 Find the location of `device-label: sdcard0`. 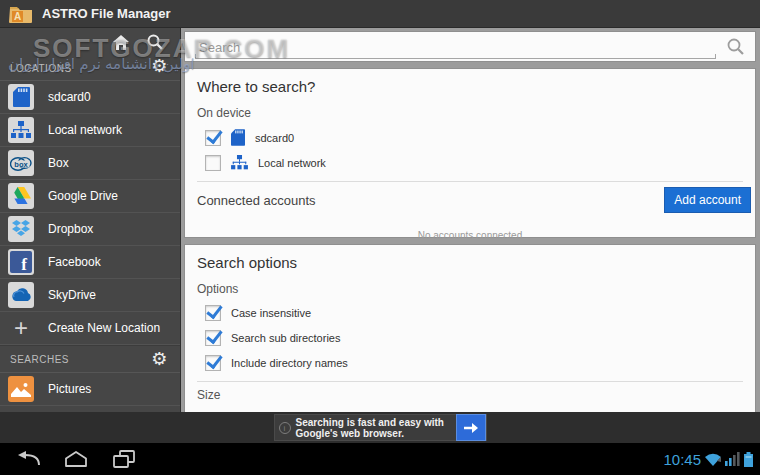

device-label: sdcard0 is located at coordinates (274, 138).